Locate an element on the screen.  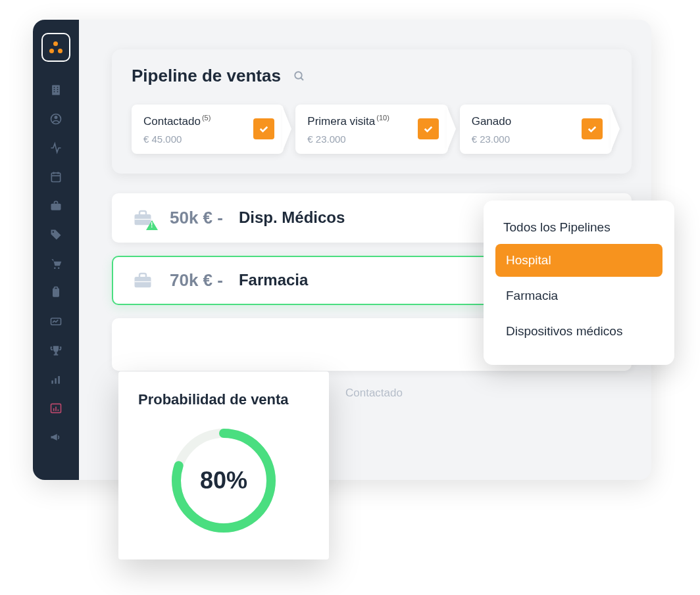
nav-chart-icon is located at coordinates (56, 321).